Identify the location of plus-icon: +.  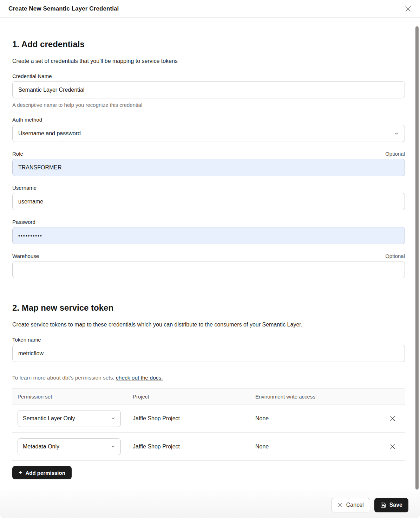
(20, 473).